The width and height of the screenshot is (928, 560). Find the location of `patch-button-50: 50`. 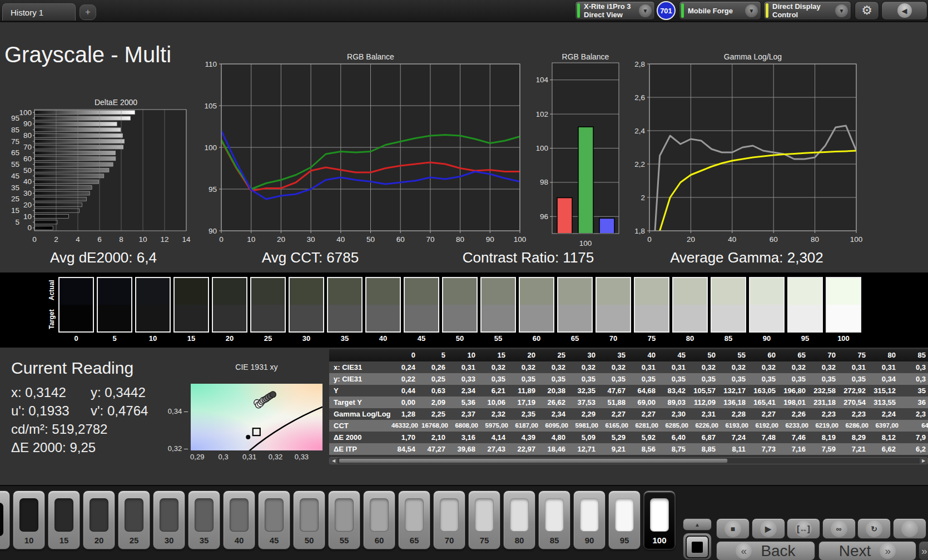

patch-button-50: 50 is located at coordinates (309, 520).